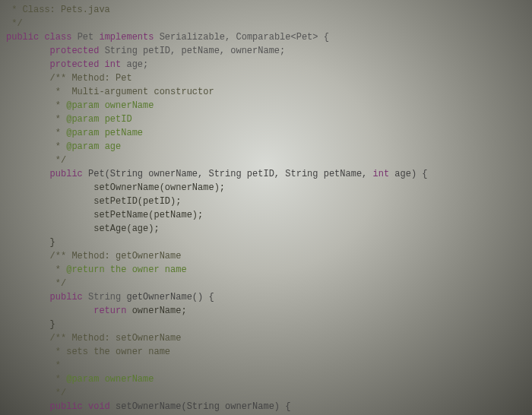 This screenshot has height=415, width=532. What do you see at coordinates (266, 133) in the screenshot?
I see `code-line: * @param petName` at bounding box center [266, 133].